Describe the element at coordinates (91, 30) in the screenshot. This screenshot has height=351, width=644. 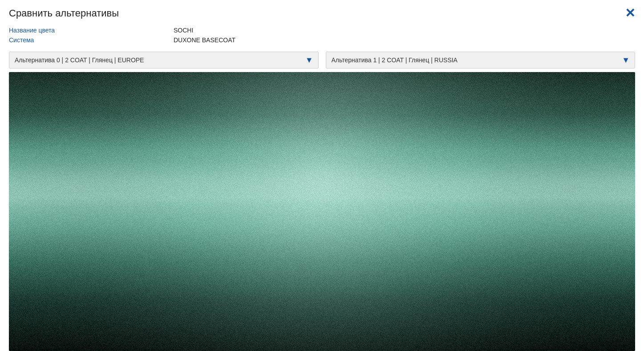
I see `color-name-label: Название цвета` at that location.